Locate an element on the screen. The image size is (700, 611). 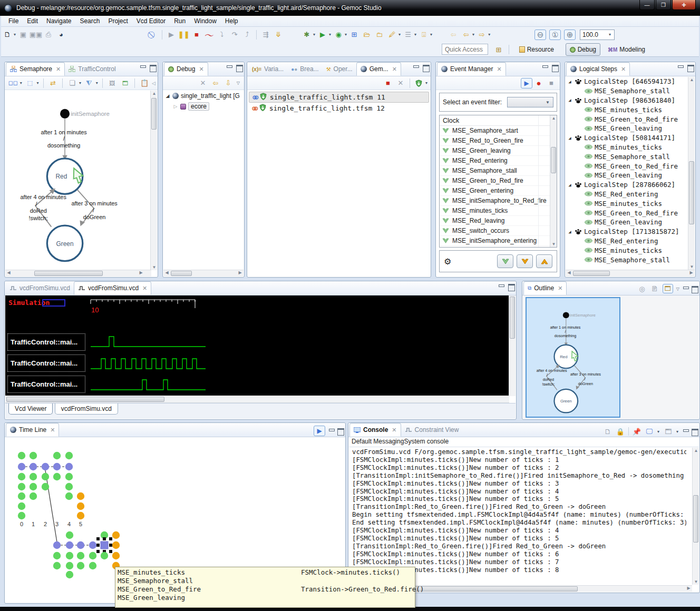
tab-variables: (x)=Varia... is located at coordinates (268, 69).